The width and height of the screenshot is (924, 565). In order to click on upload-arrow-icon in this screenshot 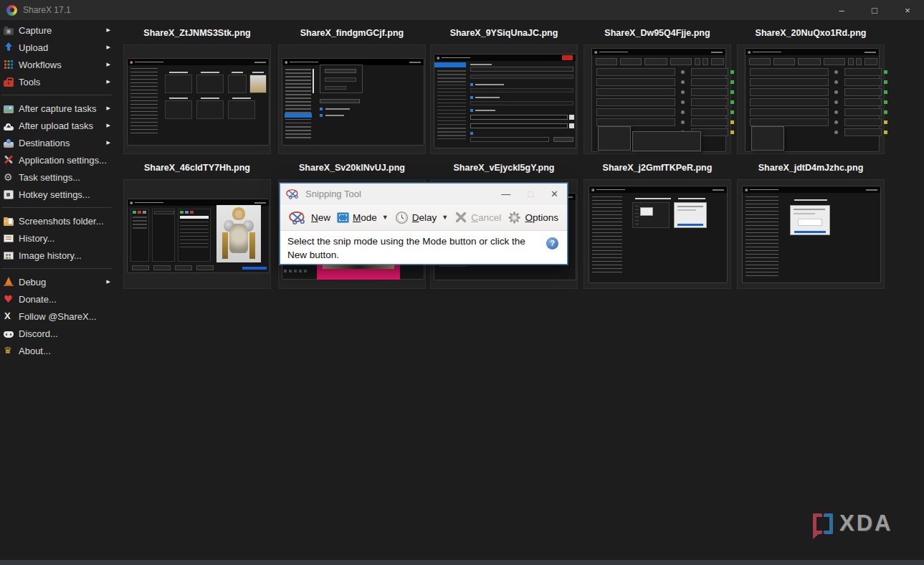, I will do `click(9, 47)`.